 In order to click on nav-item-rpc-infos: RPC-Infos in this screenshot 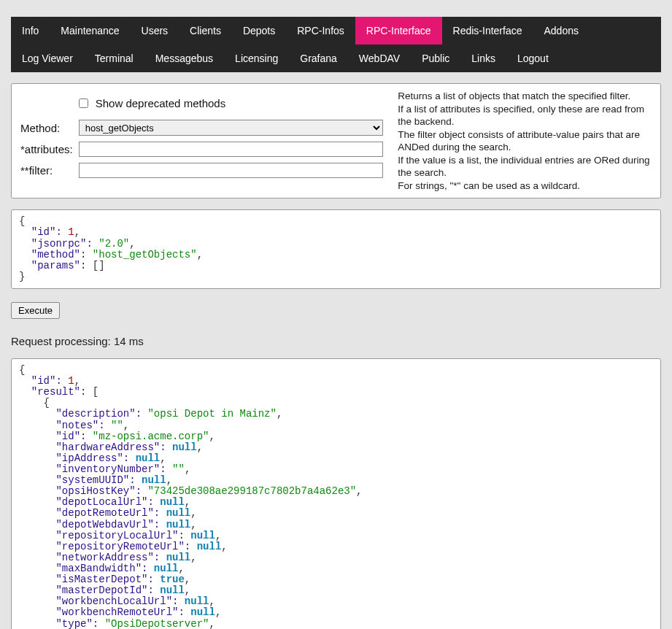, I will do `click(321, 31)`.